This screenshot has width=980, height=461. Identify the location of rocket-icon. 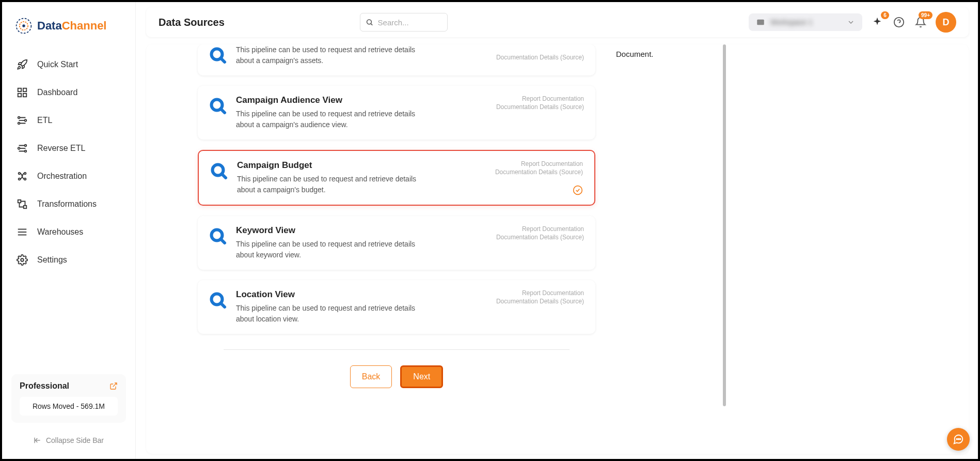
(22, 65).